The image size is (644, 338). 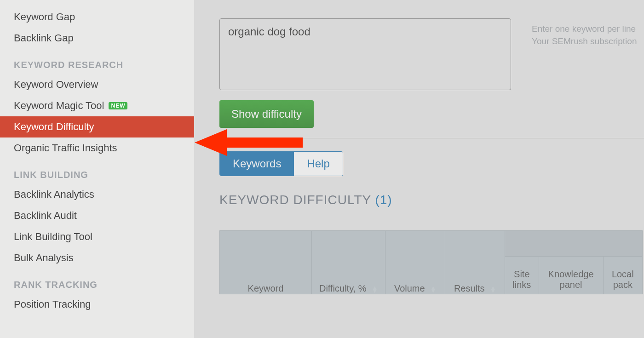 What do you see at coordinates (97, 85) in the screenshot?
I see `sidebar-item-keyword-overview: Keyword Overview` at bounding box center [97, 85].